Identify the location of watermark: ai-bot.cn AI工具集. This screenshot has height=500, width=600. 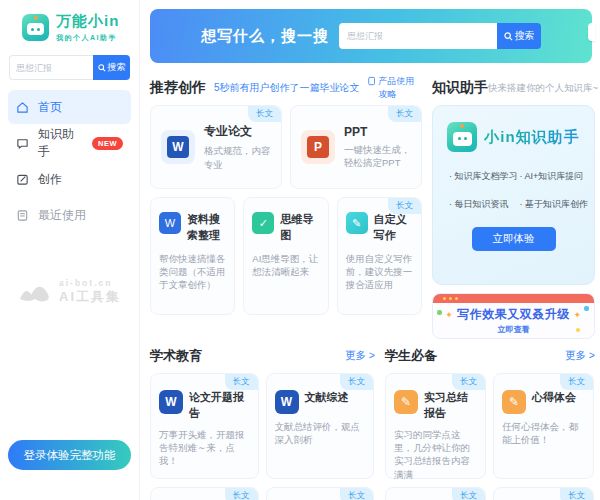
(70, 292).